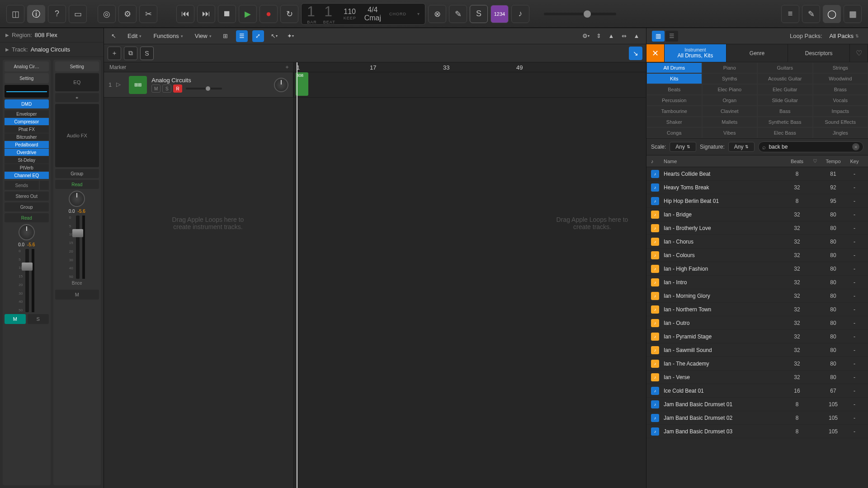 The width and height of the screenshot is (868, 488). What do you see at coordinates (809, 147) in the screenshot?
I see `search-input` at bounding box center [809, 147].